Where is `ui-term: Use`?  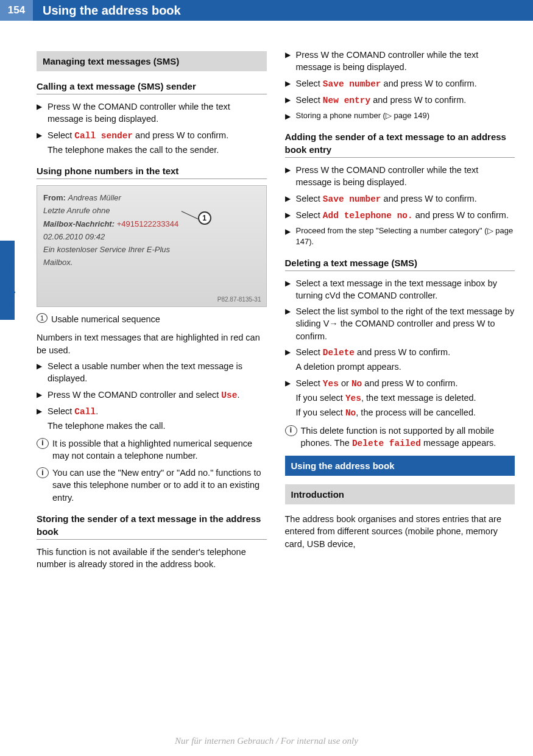
ui-term: Use is located at coordinates (229, 395).